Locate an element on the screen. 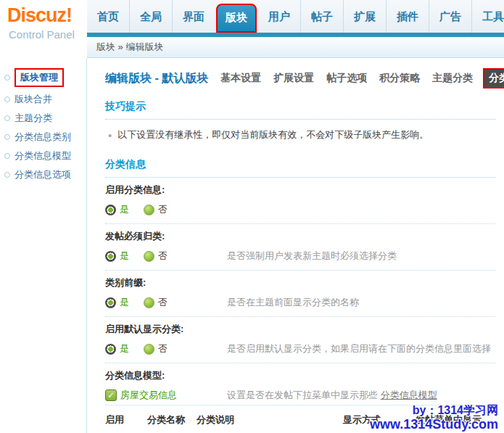  nav-item-plugins: 插件 is located at coordinates (408, 16).